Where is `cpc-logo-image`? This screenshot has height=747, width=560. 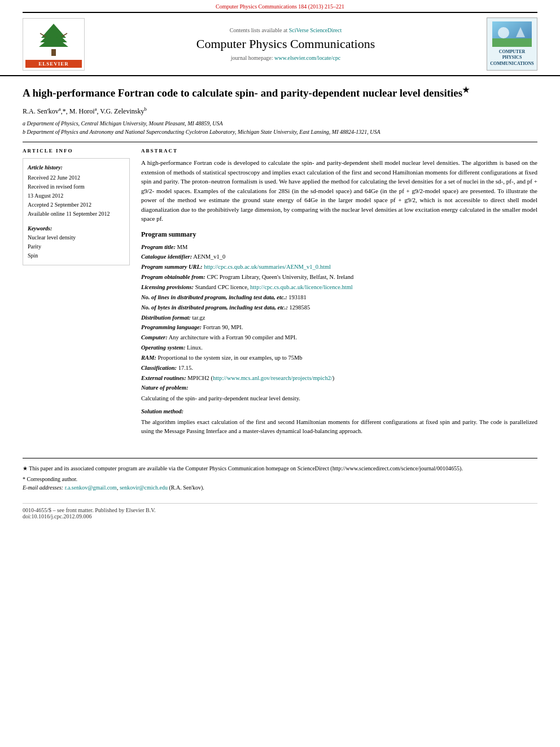 cpc-logo-image is located at coordinates (512, 34).